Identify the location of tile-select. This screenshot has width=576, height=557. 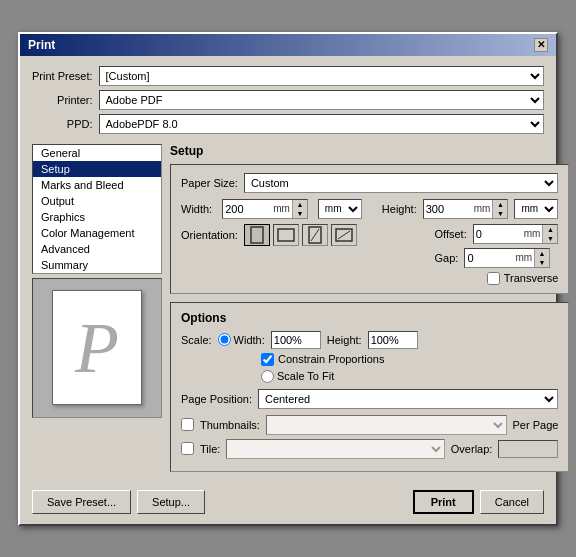
(335, 449).